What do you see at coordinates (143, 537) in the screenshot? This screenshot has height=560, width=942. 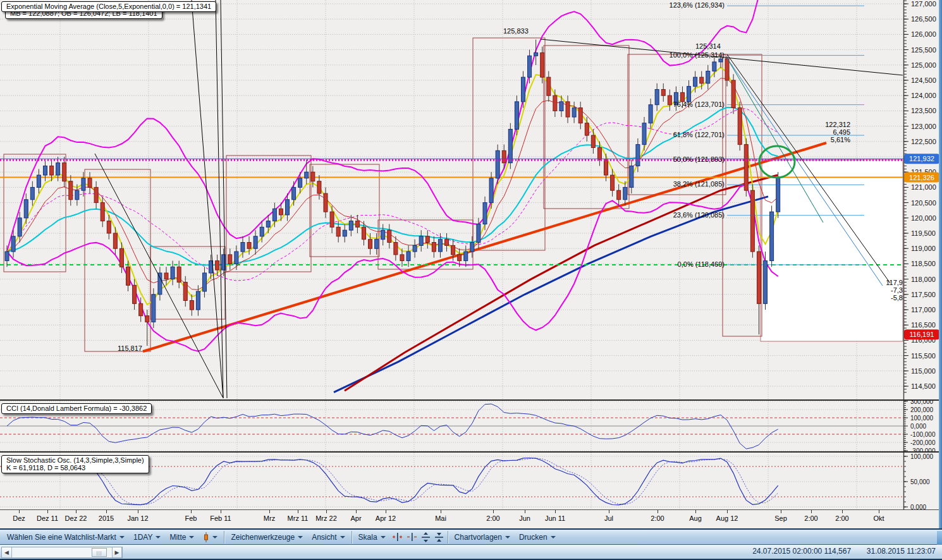 I see `period-select-label: 1DAY` at bounding box center [143, 537].